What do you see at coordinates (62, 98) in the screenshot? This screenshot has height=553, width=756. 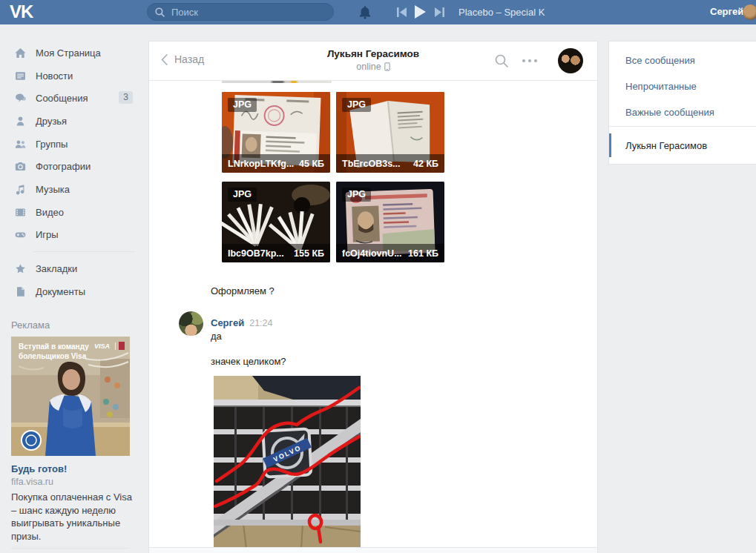 I see `sidebar-item-label: Сообщения` at bounding box center [62, 98].